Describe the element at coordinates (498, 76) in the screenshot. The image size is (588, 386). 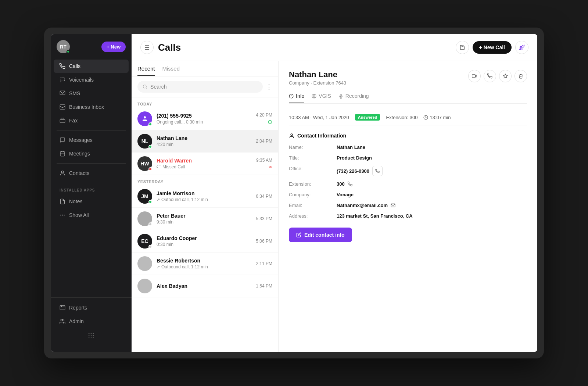
I see `contact-actions` at that location.